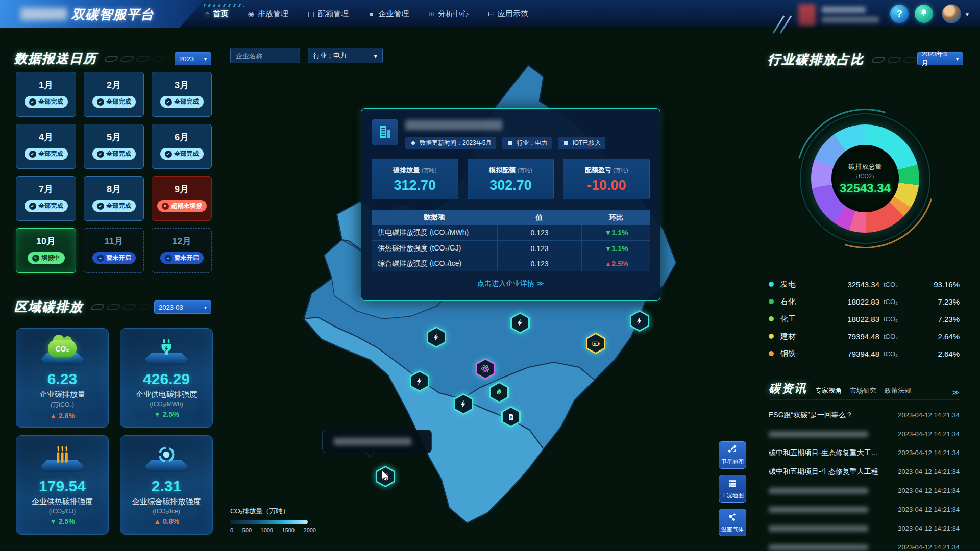 The width and height of the screenshot is (980, 551). Describe the element at coordinates (499, 392) in the screenshot. I see `map-marker-leaf` at that location.